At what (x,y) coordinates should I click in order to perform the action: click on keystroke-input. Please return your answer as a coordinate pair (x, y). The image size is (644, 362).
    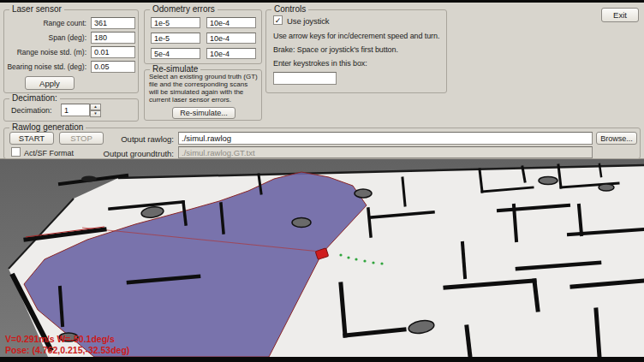
    Looking at the image, I should click on (305, 79).